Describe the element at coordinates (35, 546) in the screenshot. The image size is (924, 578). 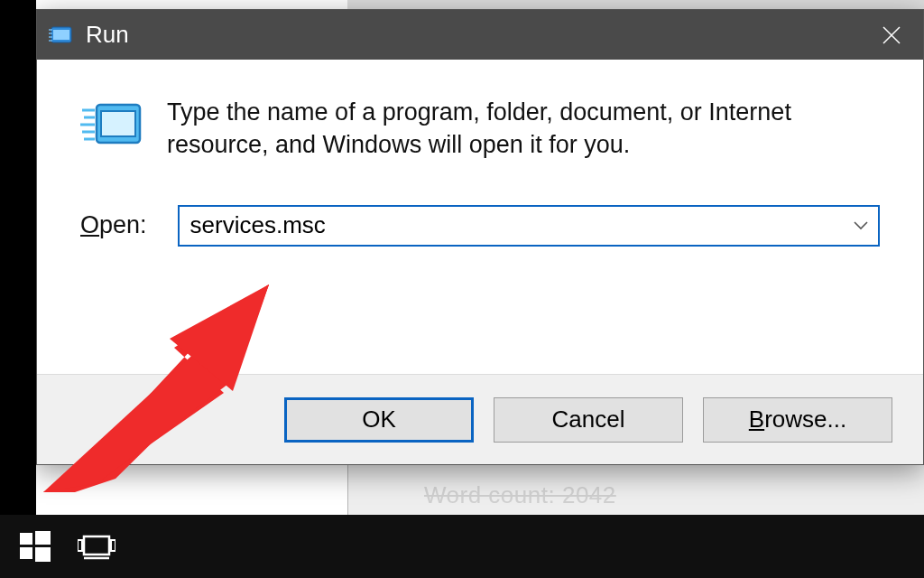
I see `start-icon` at that location.